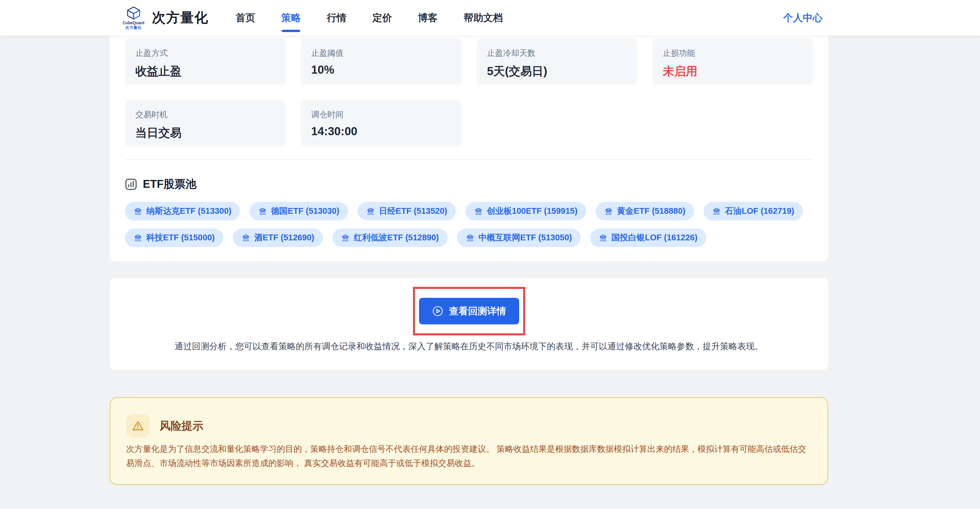 The height and width of the screenshot is (509, 980). Describe the element at coordinates (557, 62) in the screenshot. I see `param-card: 止盈冷却天数 5天(交易日)` at that location.